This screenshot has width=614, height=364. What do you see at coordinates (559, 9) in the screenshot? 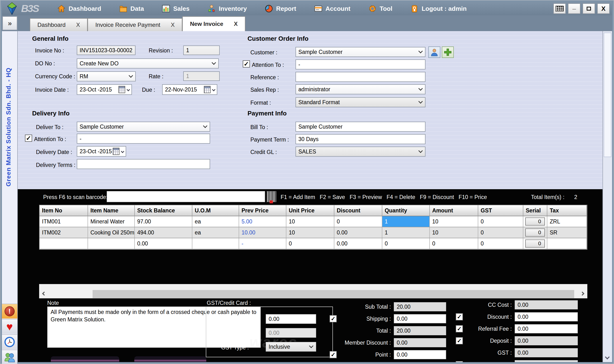
I see `keyboard-button` at bounding box center [559, 9].